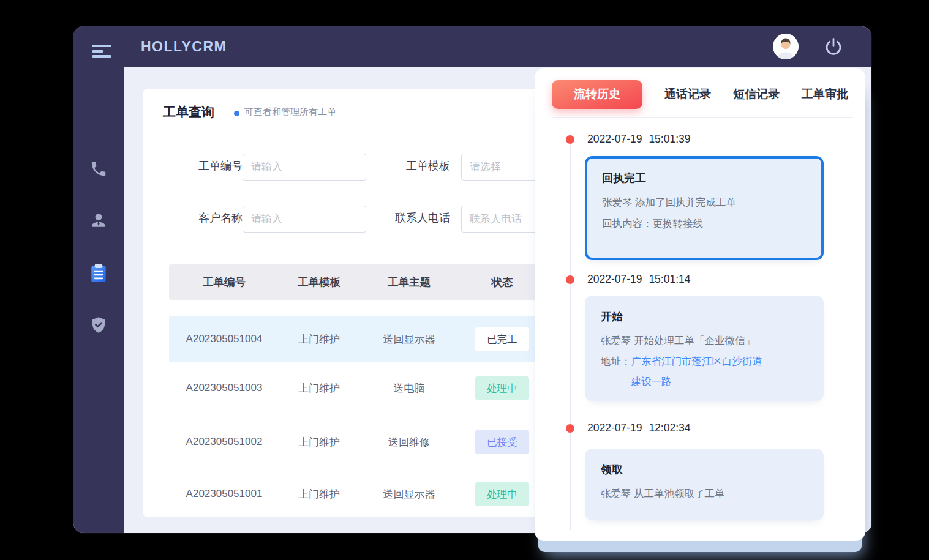 Image resolution: width=929 pixels, height=560 pixels. What do you see at coordinates (368, 339) in the screenshot?
I see `table-row: A202305051004 上门维护 送回显示器 已完工` at bounding box center [368, 339].